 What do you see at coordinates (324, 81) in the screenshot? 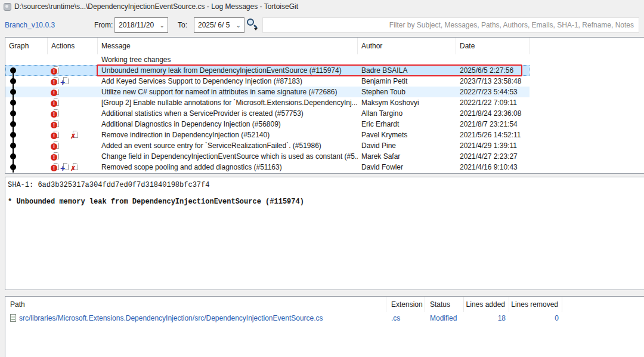
I see `table-row: !+ Add Keyed Services Support to Depende…` at bounding box center [324, 81].